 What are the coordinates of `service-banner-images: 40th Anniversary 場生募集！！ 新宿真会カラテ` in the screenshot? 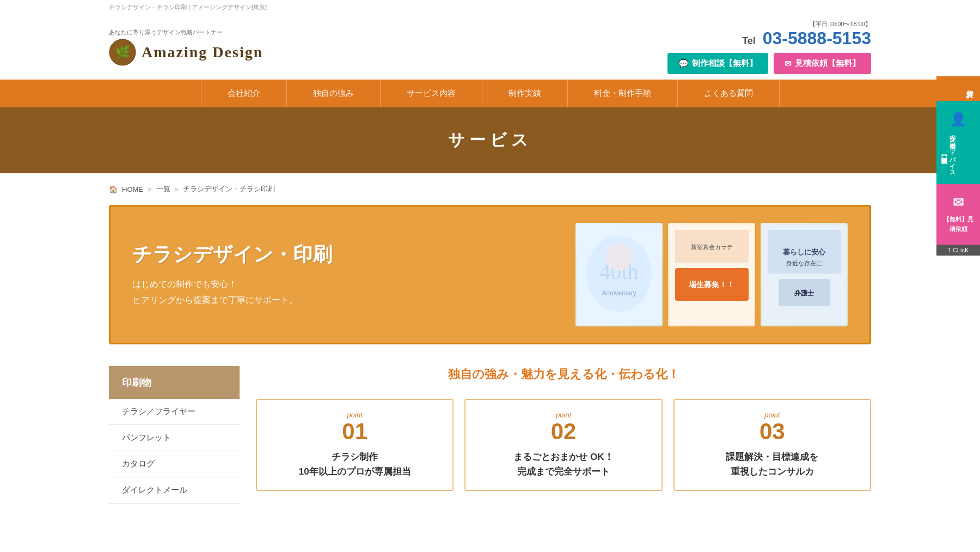 It's located at (712, 275).